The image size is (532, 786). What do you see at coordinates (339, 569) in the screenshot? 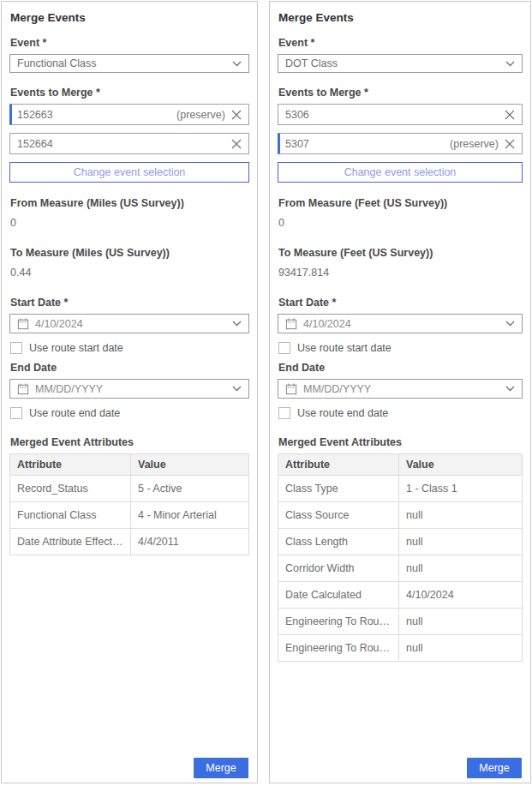
I see `attribute-name: Corridor Width` at bounding box center [339, 569].